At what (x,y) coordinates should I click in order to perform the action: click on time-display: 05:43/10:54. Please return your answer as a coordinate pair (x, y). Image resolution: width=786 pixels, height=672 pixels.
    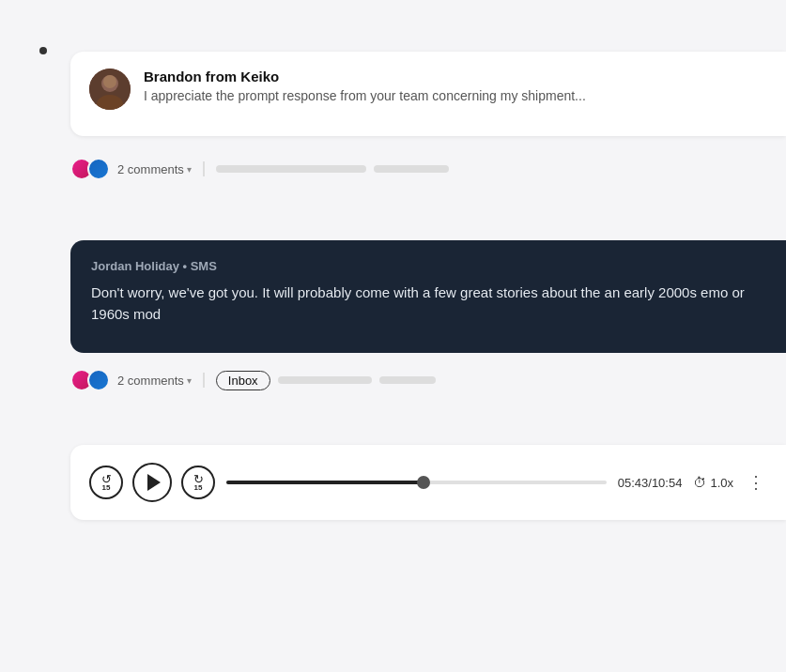
    Looking at the image, I should click on (650, 482).